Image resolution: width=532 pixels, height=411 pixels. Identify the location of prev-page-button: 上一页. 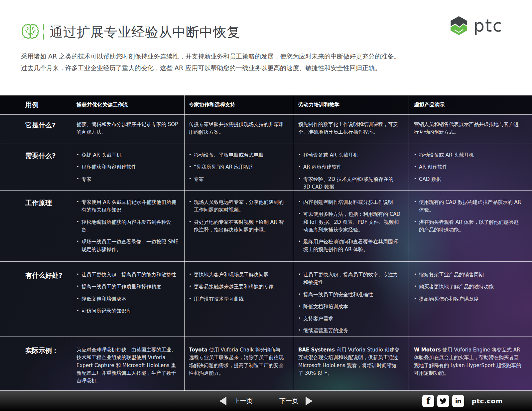
(236, 401).